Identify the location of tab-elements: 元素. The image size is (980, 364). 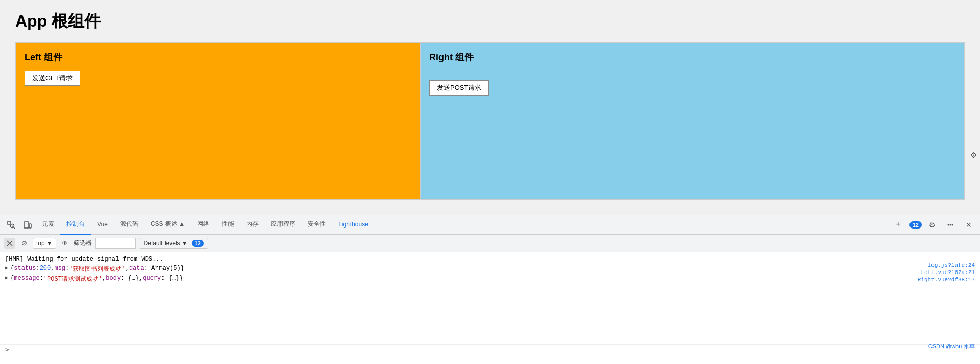
(48, 225).